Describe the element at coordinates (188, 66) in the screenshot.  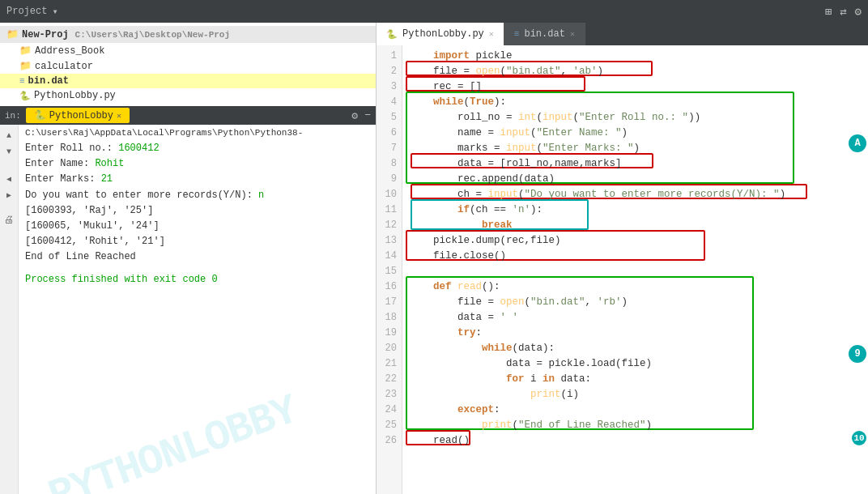
I see `tree-item-calculator: 📁 calculator` at that location.